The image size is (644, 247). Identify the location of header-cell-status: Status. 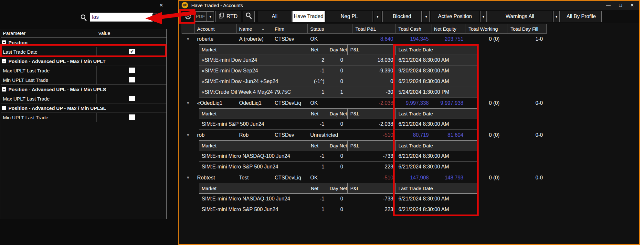
(330, 29).